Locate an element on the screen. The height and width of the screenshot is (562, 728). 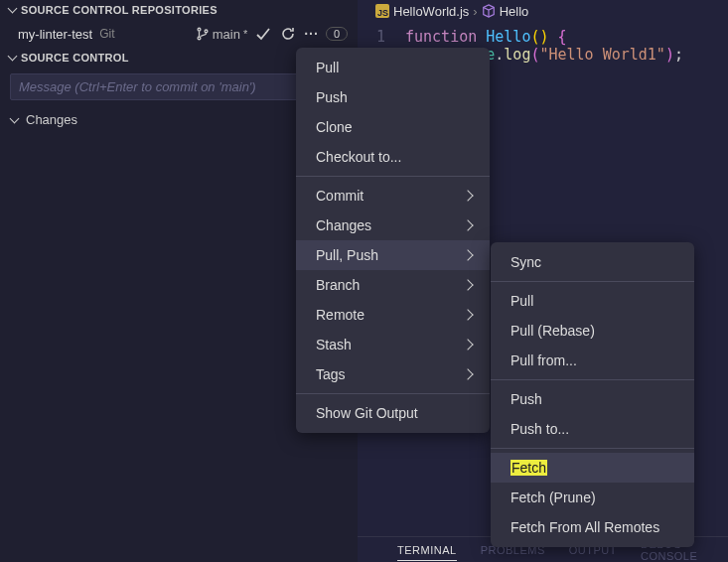
breadcrumb: JS HelloWorld.js › Hello is located at coordinates (542, 11).